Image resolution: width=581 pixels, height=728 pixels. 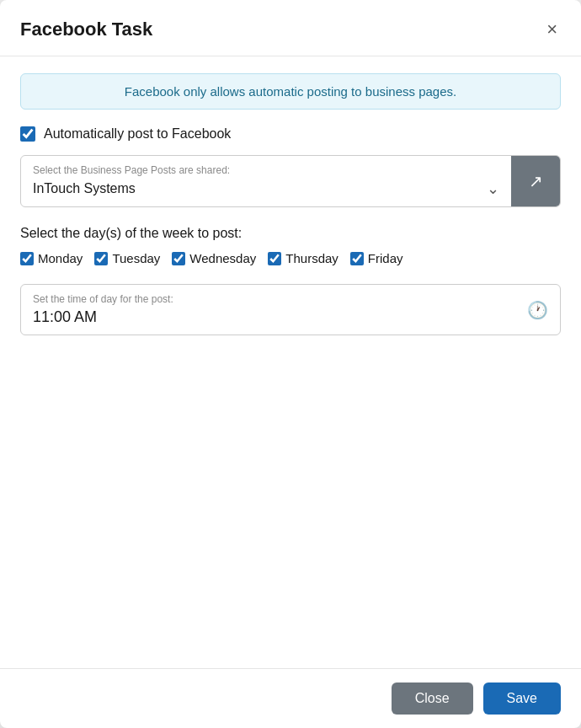 I want to click on business-page-select: Select the Business Page Posts are share…, so click(x=266, y=181).